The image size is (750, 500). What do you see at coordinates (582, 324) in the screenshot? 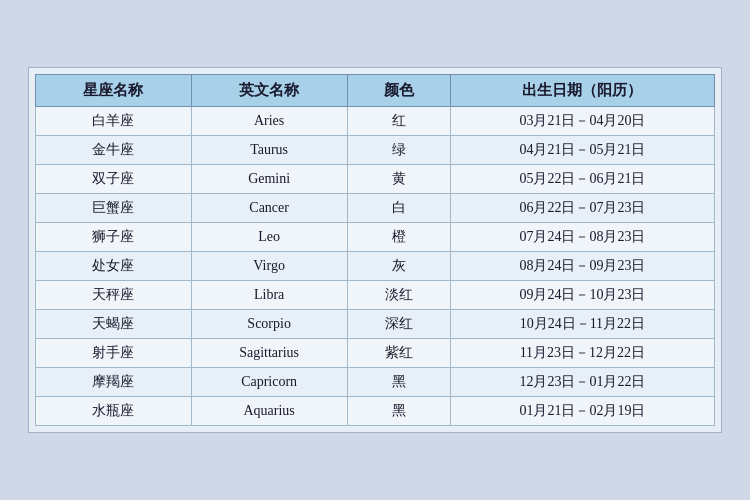
I see `cell-dates: 10月24日－11月22日` at bounding box center [582, 324].